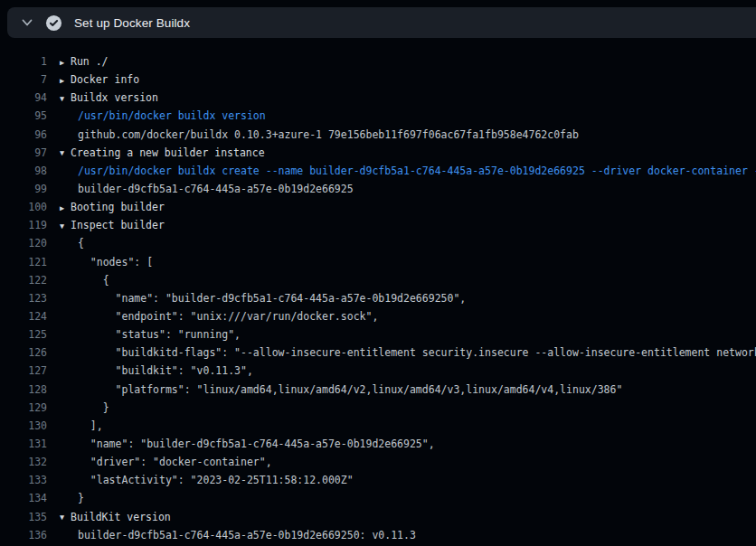  What do you see at coordinates (378, 207) in the screenshot?
I see `log-line: 100▶Booting builder` at bounding box center [378, 207].